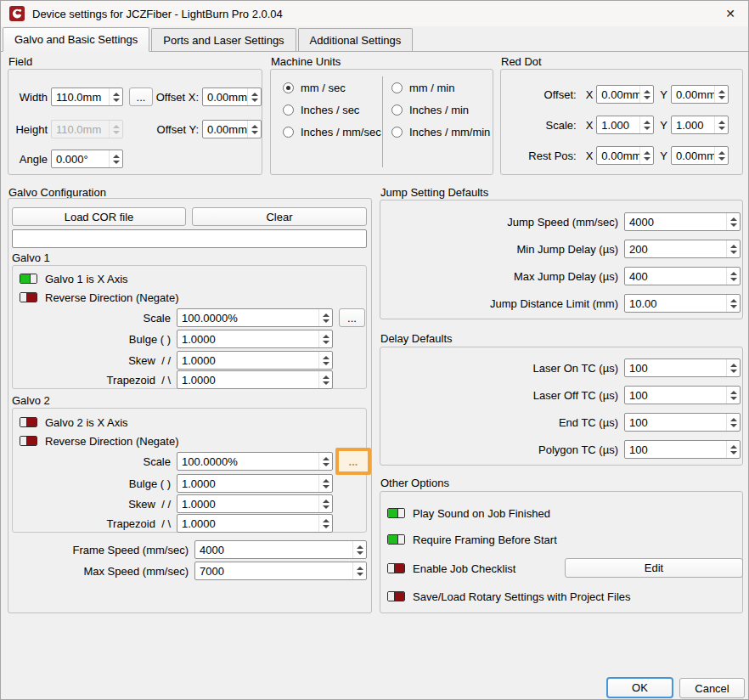 This screenshot has width=749, height=700. I want to click on polygon-tc-input, so click(676, 449).